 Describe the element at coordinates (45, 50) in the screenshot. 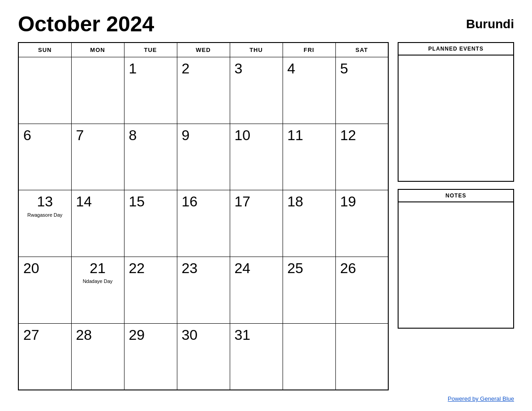

I see `col-sun: SUN` at that location.